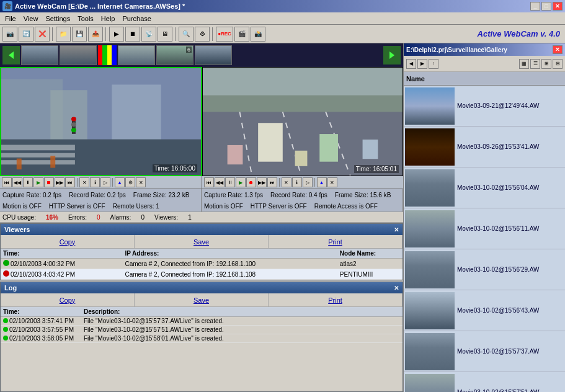  I want to click on toolbar-btn-1: 📷, so click(10, 34).